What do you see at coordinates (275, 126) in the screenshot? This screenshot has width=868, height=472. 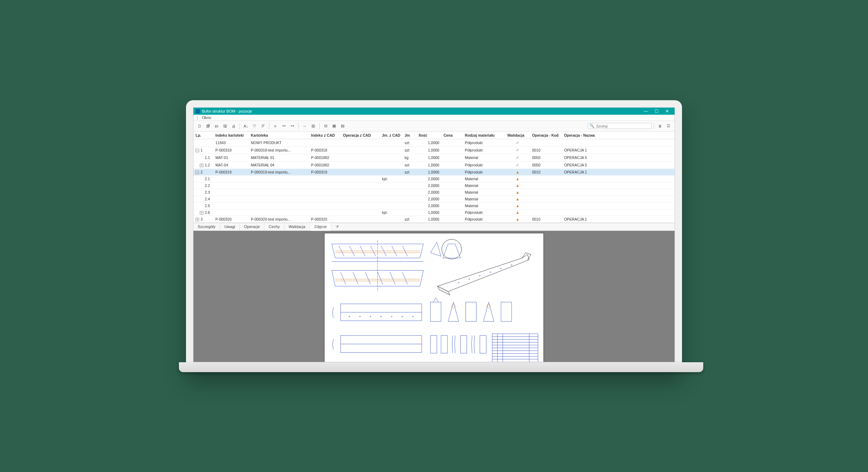 I see `list-icon: ≡` at bounding box center [275, 126].